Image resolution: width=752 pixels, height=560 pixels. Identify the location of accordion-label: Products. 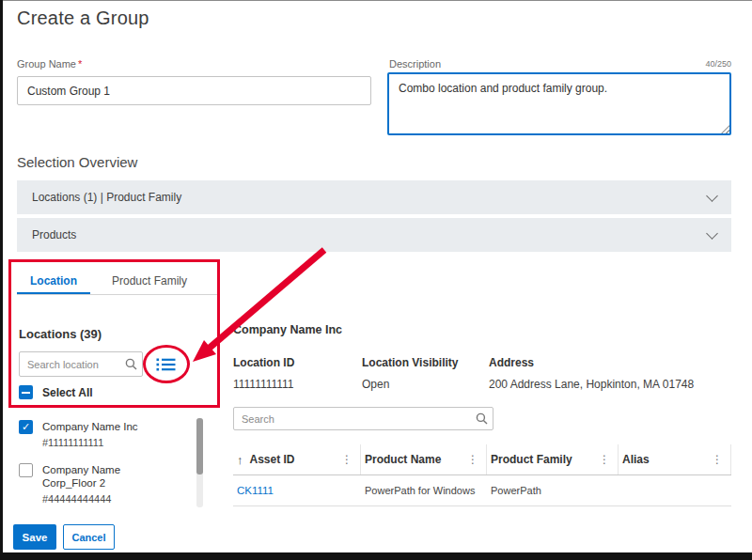
(55, 235).